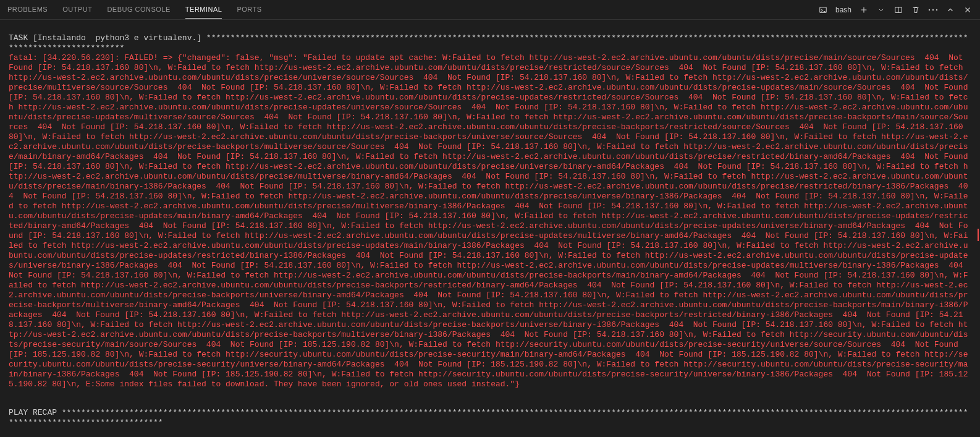  Describe the element at coordinates (968, 10) in the screenshot. I see `close-panel-icon` at that location.